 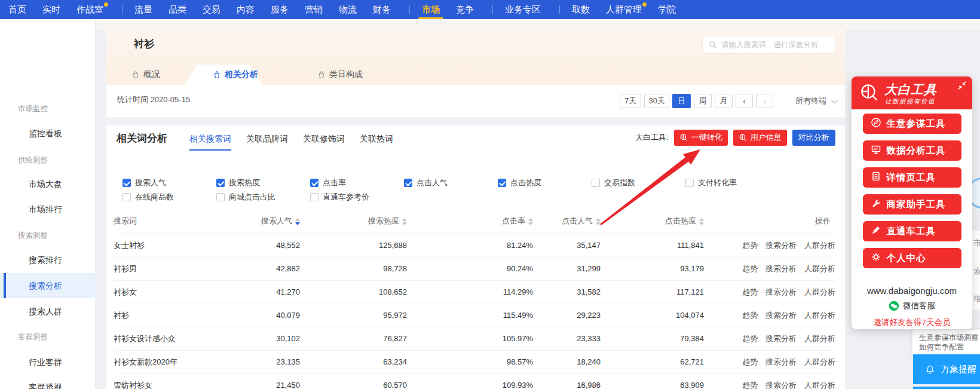 What do you see at coordinates (814, 137) in the screenshot?
I see `compare-analysis-button: 对比分析` at bounding box center [814, 137].